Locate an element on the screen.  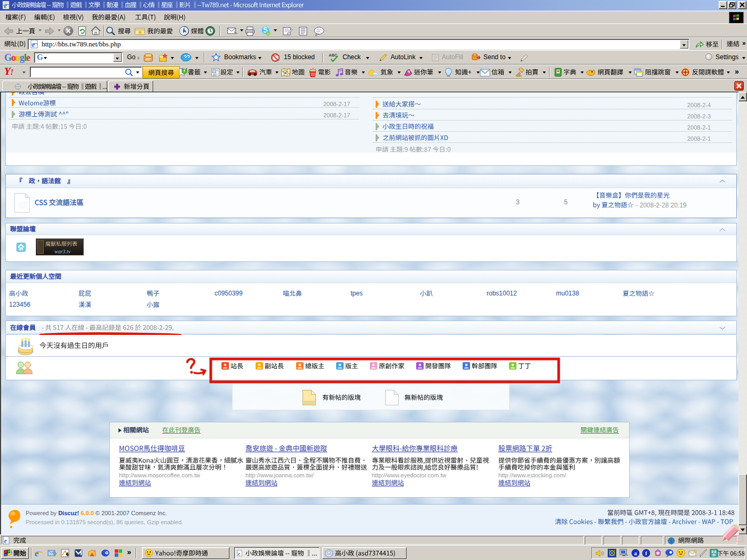
svg-text: Y! is located at coordinates (409, 73).